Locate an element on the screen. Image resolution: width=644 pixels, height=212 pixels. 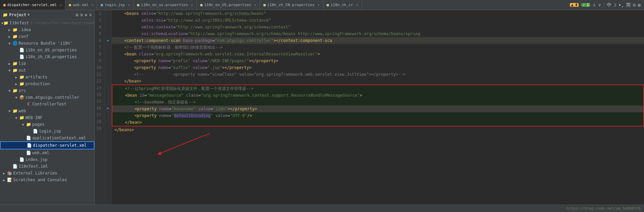
tab-label: i18n_en_US.properties is located at coordinates (228, 5).